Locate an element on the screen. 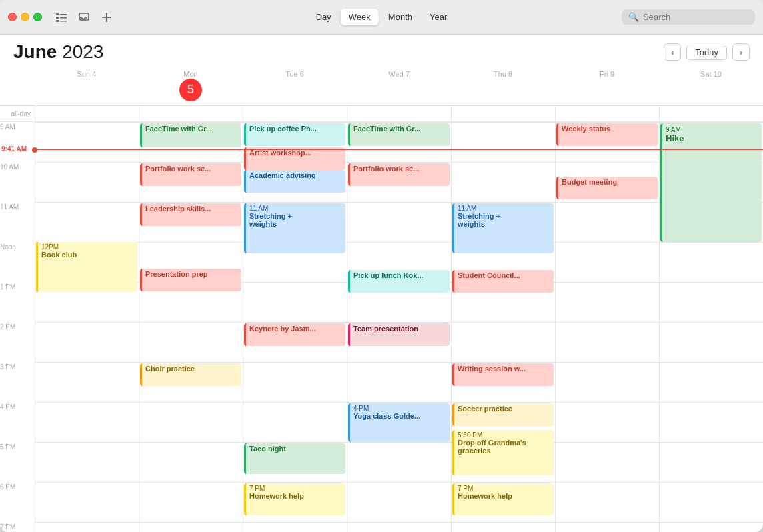 Image resolution: width=763 pixels, height=532 pixels. event-stretching2: 11 AM Stretching +weights is located at coordinates (503, 228).